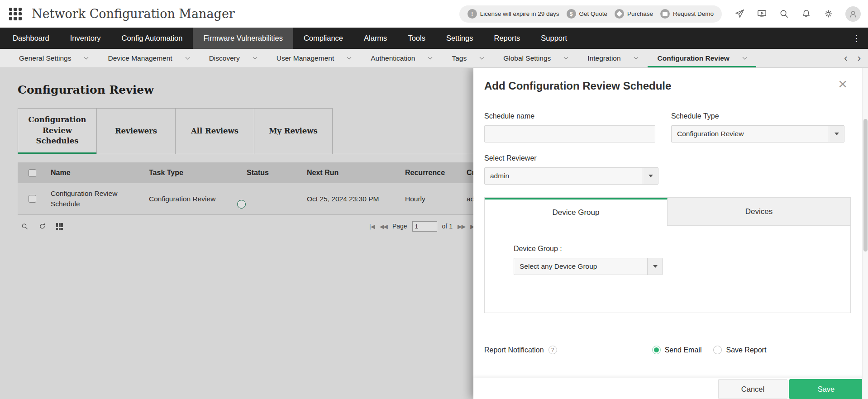 Image resolution: width=868 pixels, height=399 pixels. I want to click on nav-compliance: Compliance, so click(323, 38).